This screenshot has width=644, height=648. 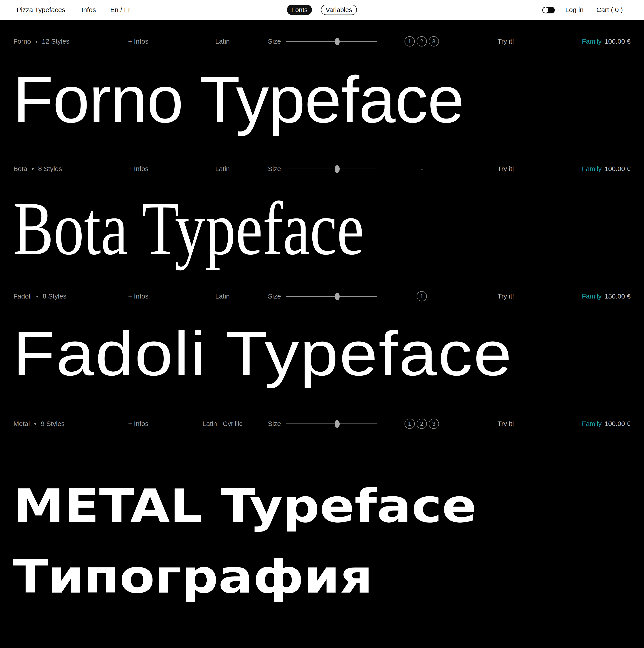 I want to click on theme-toggle, so click(x=549, y=10).